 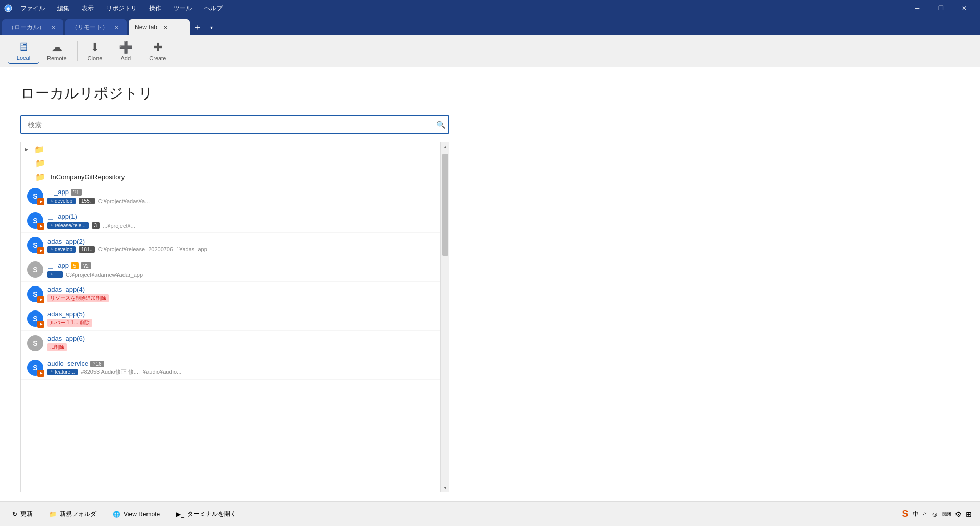 What do you see at coordinates (126, 51) in the screenshot?
I see `toolbar-add: ➕ Add` at bounding box center [126, 51].